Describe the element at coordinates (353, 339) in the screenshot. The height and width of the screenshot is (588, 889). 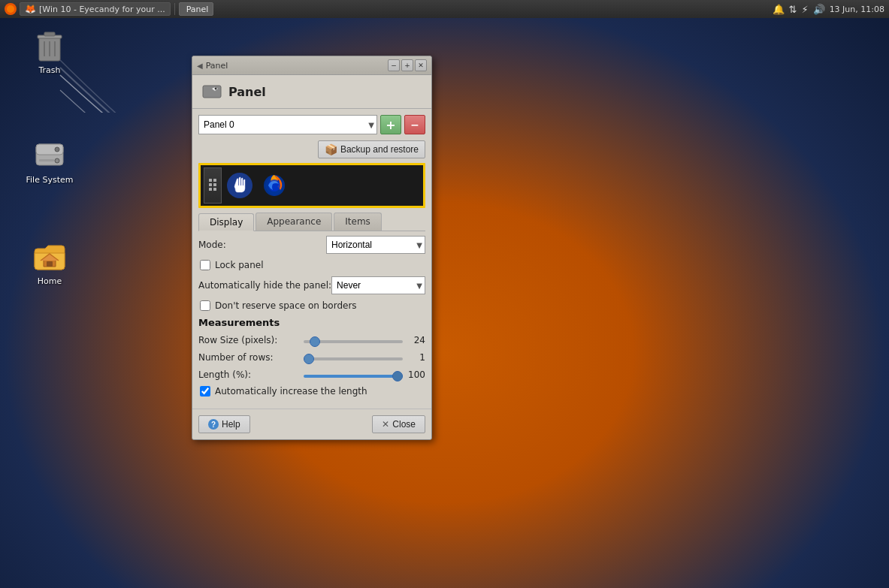
I see `row-size-slider-wrapper` at that location.